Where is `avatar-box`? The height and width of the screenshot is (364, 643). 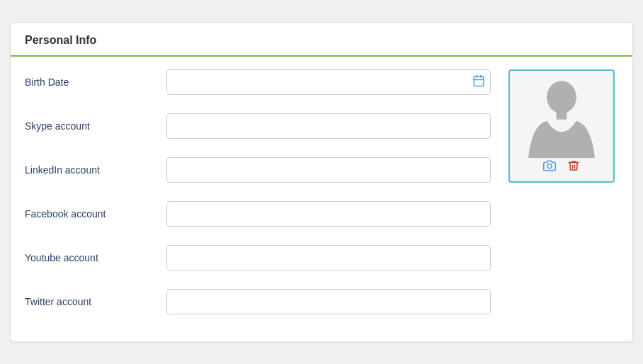 avatar-box is located at coordinates (562, 126).